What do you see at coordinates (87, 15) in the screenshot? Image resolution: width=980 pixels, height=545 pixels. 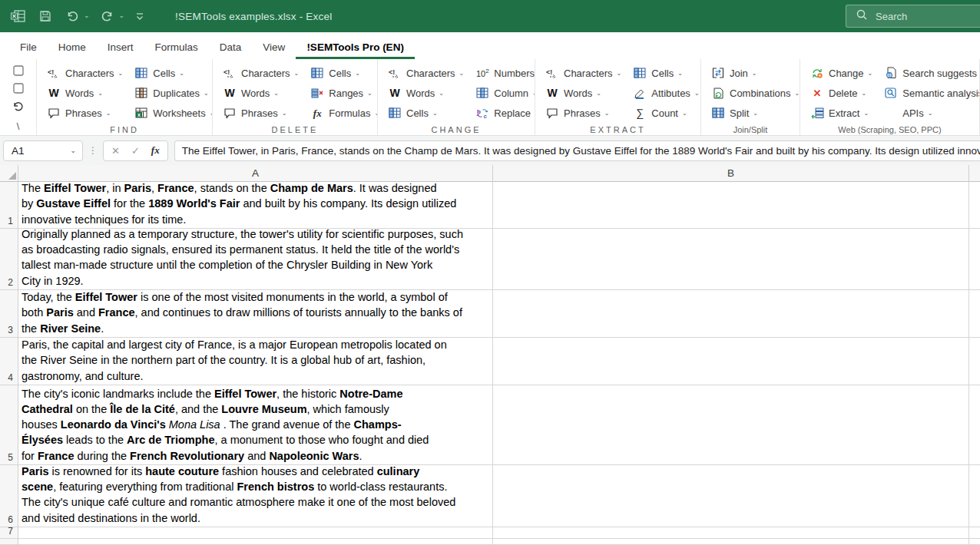 I see `undo-dropdown-icon: ⌄` at bounding box center [87, 15].